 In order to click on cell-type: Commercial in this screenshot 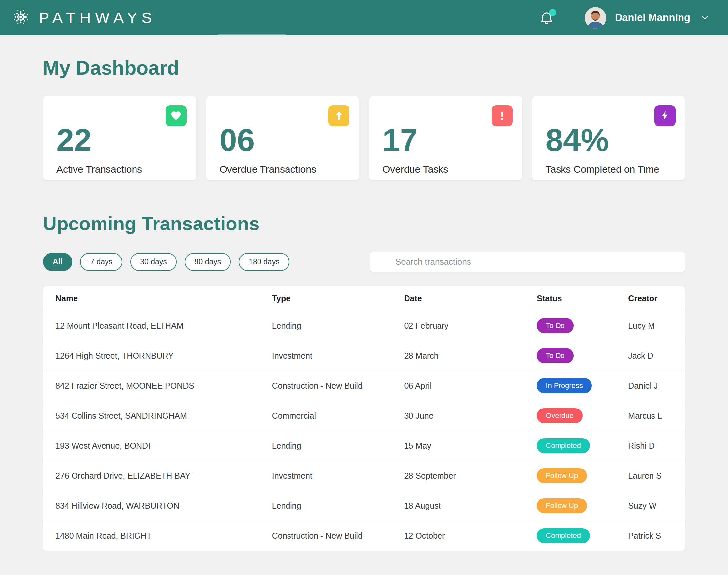, I will do `click(338, 416)`.